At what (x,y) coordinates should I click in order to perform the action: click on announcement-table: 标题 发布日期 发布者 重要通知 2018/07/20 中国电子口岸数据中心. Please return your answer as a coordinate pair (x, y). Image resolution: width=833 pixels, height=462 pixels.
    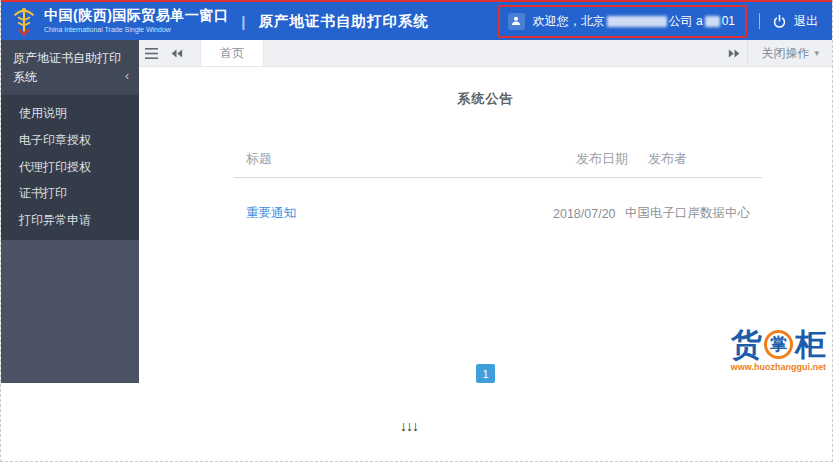
    Looking at the image, I should click on (498, 186).